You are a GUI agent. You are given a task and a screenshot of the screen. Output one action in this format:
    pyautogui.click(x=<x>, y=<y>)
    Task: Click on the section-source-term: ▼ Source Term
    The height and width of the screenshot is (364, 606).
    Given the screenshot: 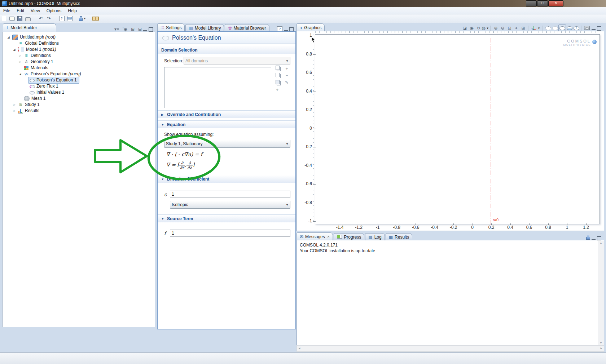 What is the action you would take?
    pyautogui.click(x=227, y=218)
    